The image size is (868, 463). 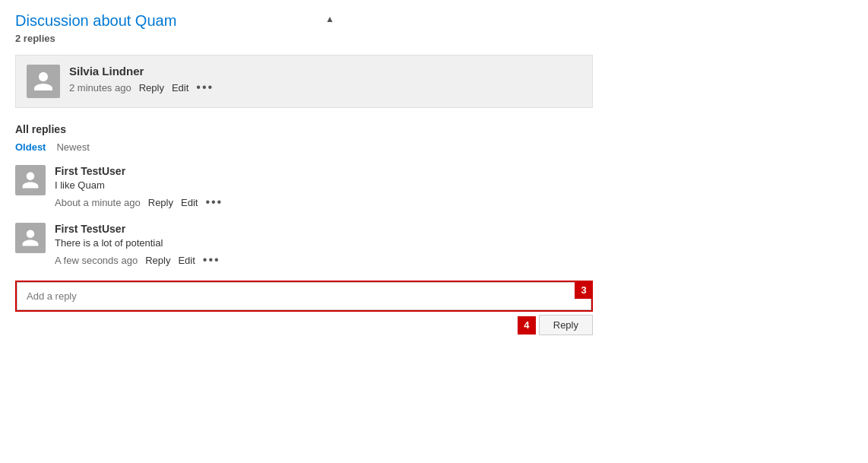 What do you see at coordinates (152, 88) in the screenshot?
I see `top-comment-reply-btn: Reply` at bounding box center [152, 88].